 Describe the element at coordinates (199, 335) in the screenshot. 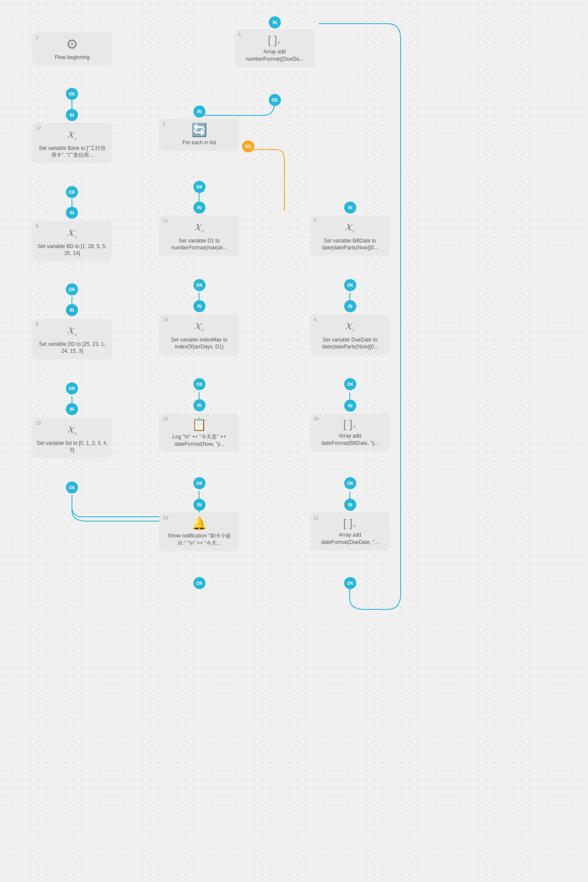

I see `node-13: 13 𝑥= Set variable indexMax to indexOf(a…` at that location.